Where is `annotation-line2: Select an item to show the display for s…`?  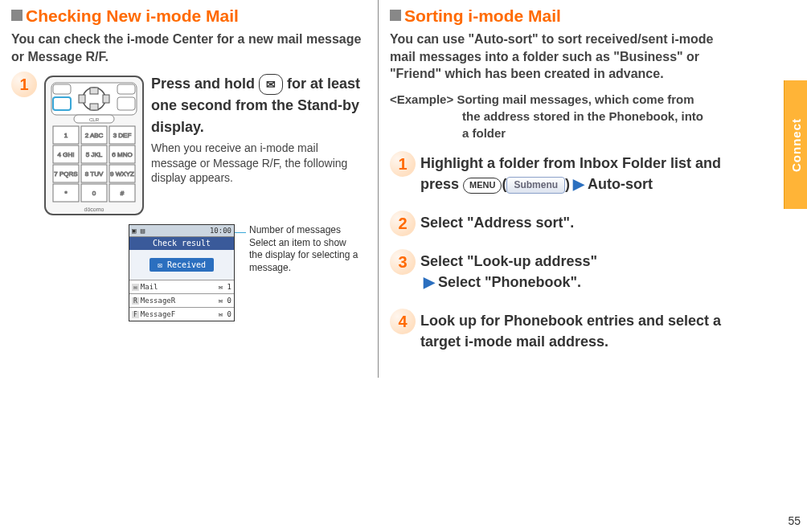 annotation-line2: Select an item to show the display for s… is located at coordinates (305, 256).